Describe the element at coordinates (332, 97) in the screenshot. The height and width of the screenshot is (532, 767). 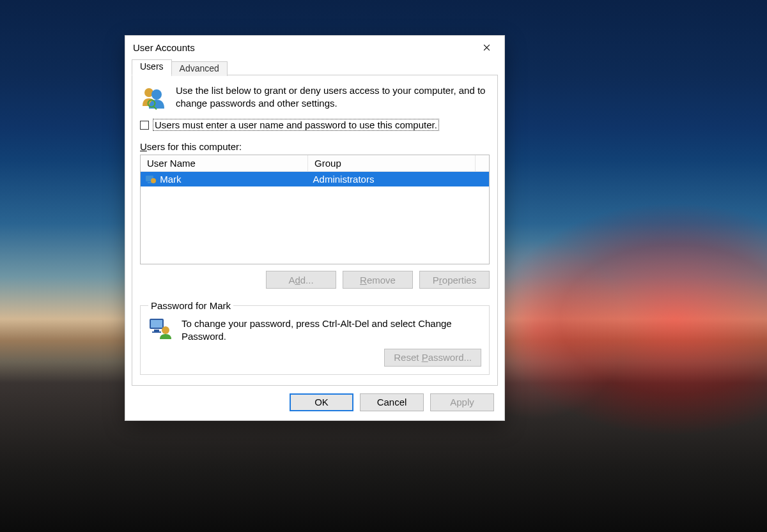
I see `intro-text: Use the list below to grant or deny user…` at that location.